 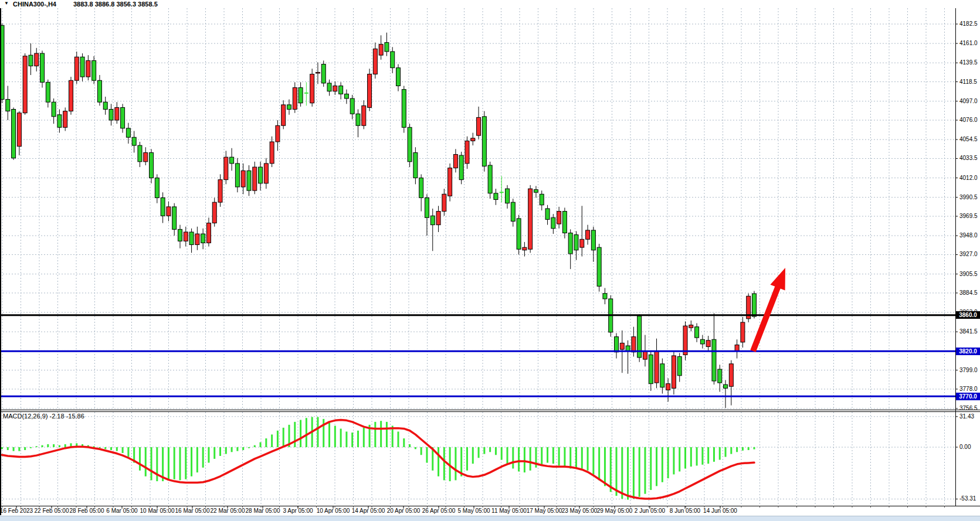 What do you see at coordinates (970, 101) in the screenshot?
I see `price-tick-label: 4097.0` at bounding box center [970, 101].